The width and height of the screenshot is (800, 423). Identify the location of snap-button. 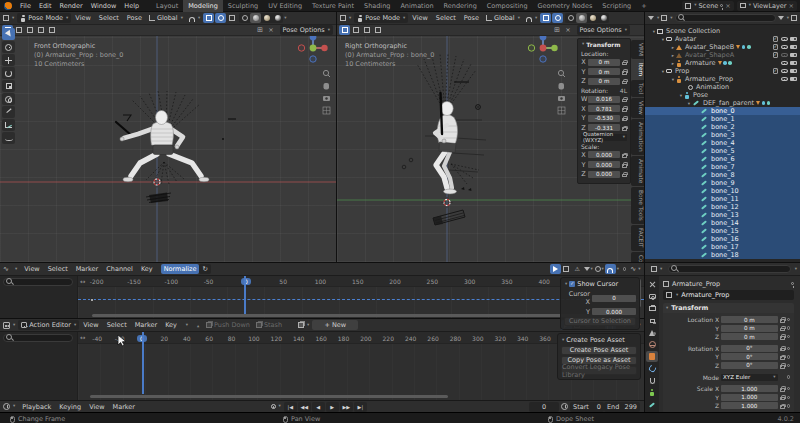
(610, 269).